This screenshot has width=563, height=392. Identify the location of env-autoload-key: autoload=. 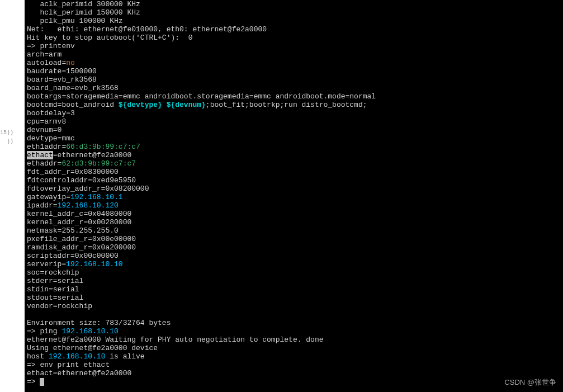
(46, 63).